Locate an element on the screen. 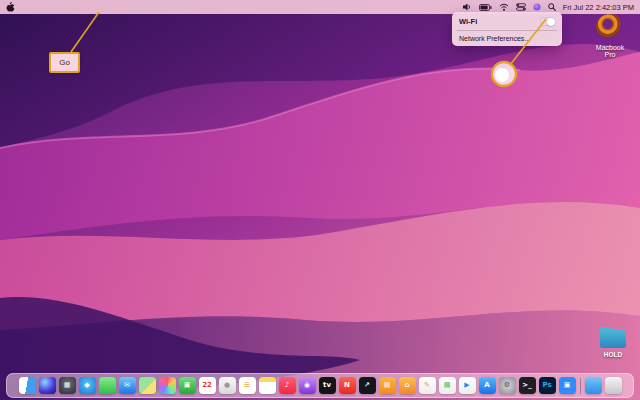 This screenshot has height=400, width=640. dock-finder is located at coordinates (28, 386).